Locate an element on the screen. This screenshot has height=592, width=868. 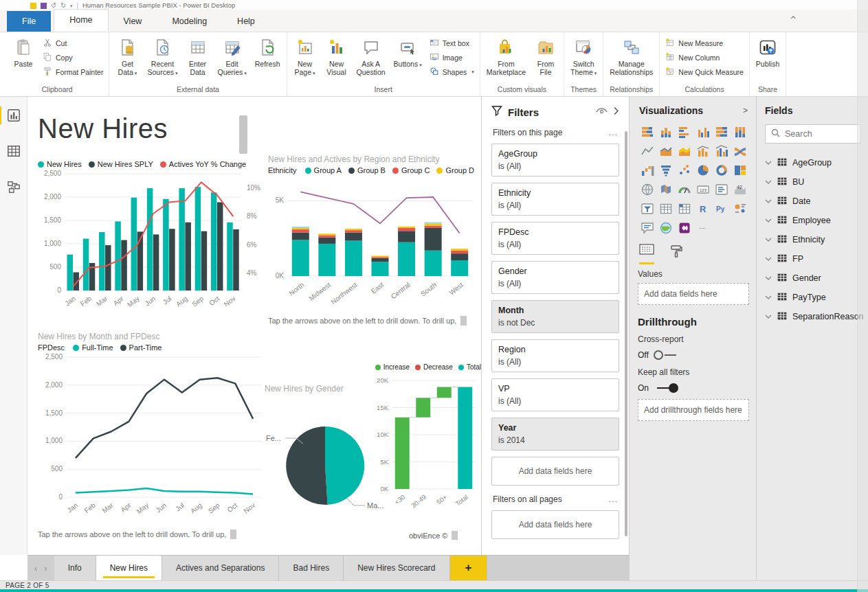
legend-item: Decrease is located at coordinates (434, 367).